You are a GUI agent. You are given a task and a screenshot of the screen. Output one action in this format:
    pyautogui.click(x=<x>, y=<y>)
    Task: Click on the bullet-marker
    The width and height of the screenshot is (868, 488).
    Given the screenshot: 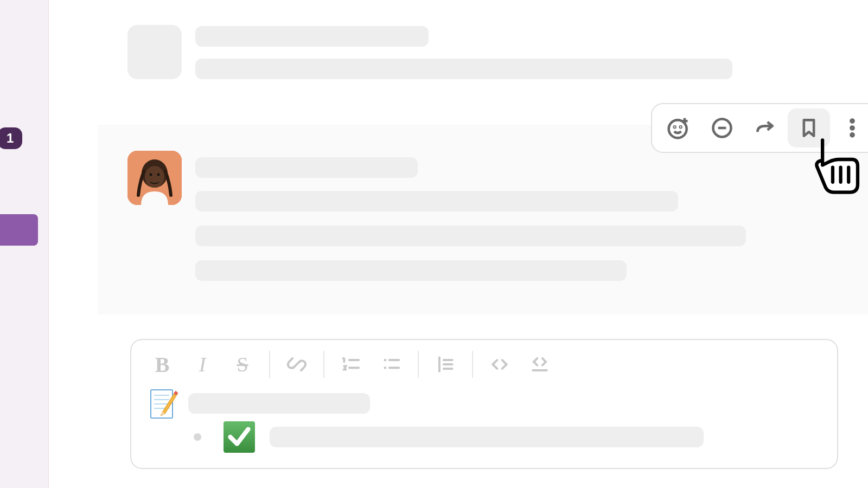 What is the action you would take?
    pyautogui.click(x=197, y=437)
    